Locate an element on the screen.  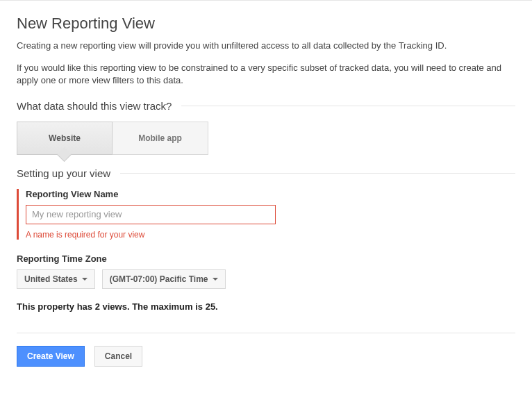
view-name-input is located at coordinates (151, 215).